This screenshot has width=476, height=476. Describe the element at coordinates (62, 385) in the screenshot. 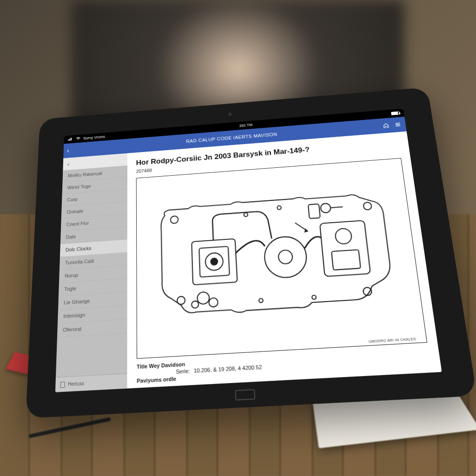

I see `document-icon` at that location.